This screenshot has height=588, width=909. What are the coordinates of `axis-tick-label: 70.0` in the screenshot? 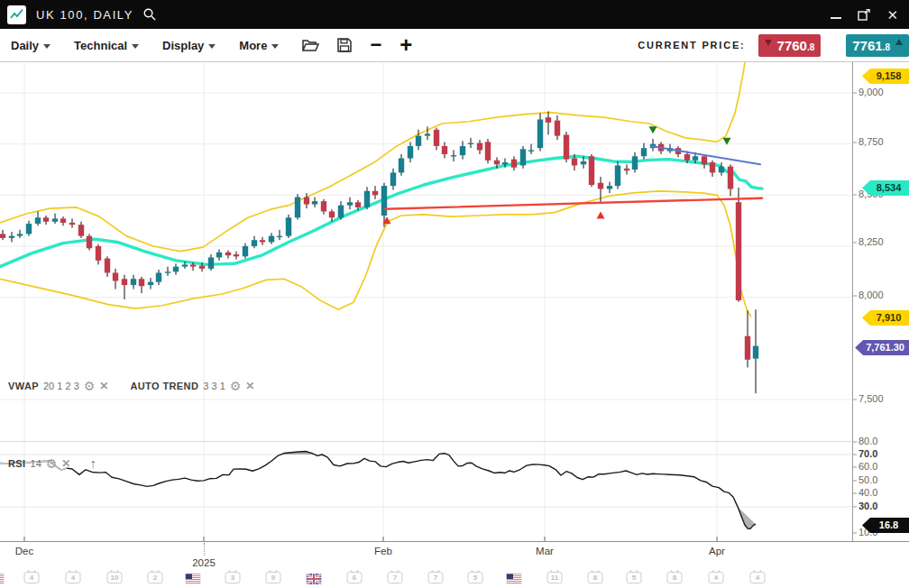 It's located at (868, 454).